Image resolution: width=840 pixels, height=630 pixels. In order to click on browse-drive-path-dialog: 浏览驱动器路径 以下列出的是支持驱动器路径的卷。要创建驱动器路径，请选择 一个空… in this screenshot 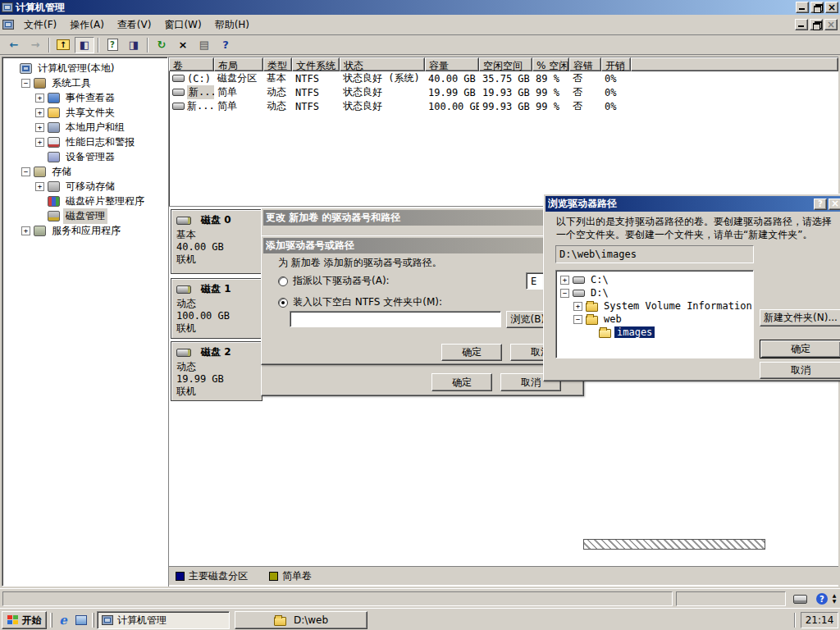, I will do `click(692, 287)`.